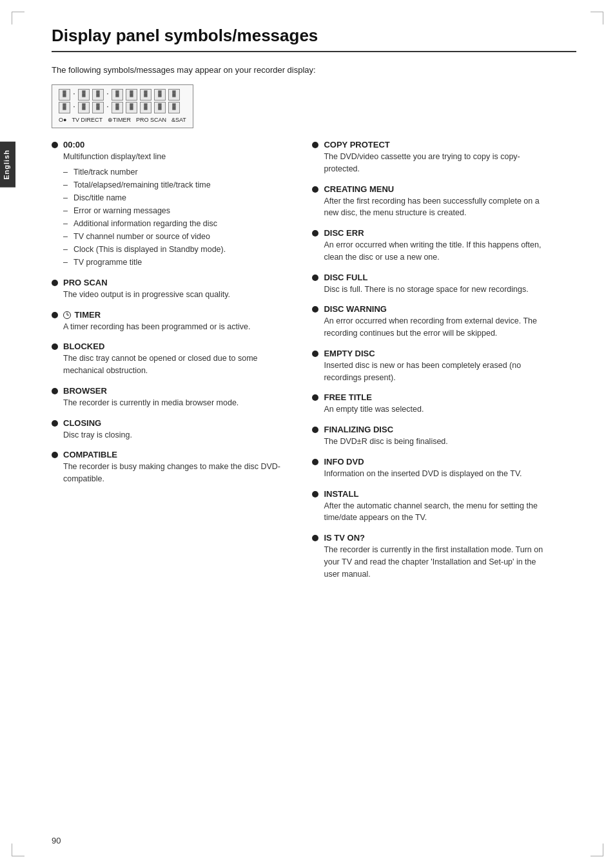 The height and width of the screenshot is (868, 615). Describe the element at coordinates (315, 309) in the screenshot. I see `bullet-dot-disc-warning` at that location.